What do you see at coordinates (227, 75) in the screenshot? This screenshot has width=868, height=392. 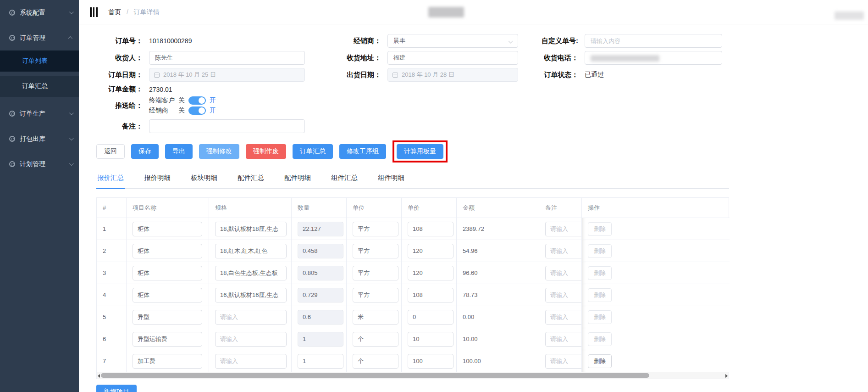 I see `order-date-input: 2018 年 10 月 25 日` at bounding box center [227, 75].